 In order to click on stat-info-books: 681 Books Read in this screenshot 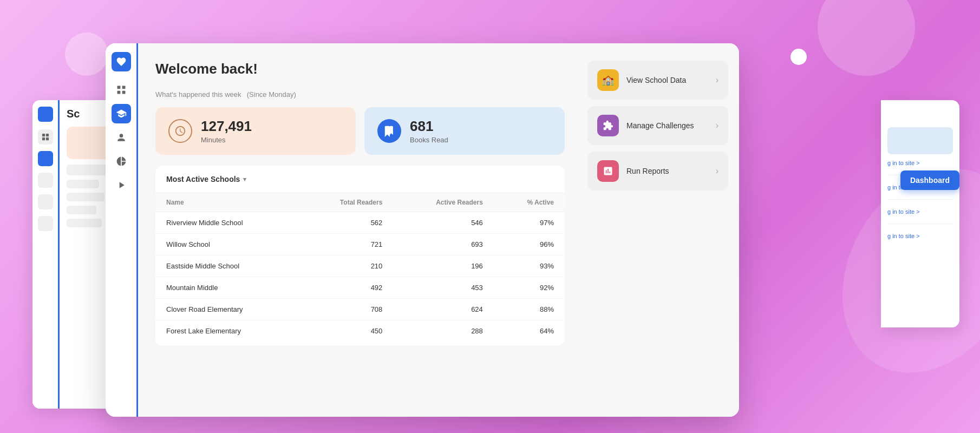, I will do `click(429, 131)`.